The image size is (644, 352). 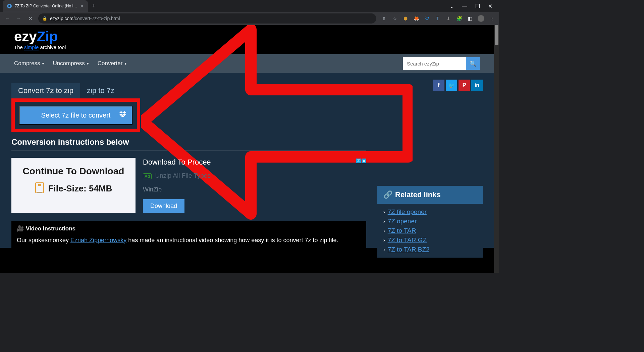 I want to click on maximize-icon: ❐, so click(x=478, y=6).